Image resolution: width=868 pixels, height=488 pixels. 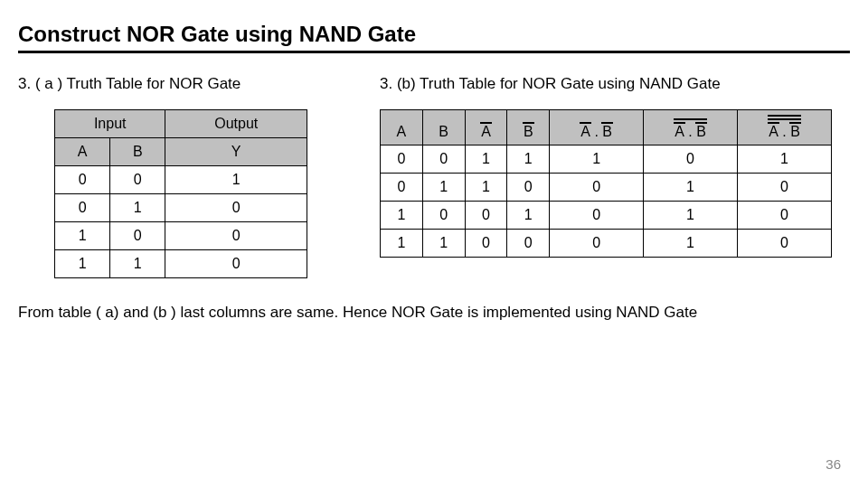 What do you see at coordinates (181, 208) in the screenshot?
I see `table-row: 0 1 0` at bounding box center [181, 208].